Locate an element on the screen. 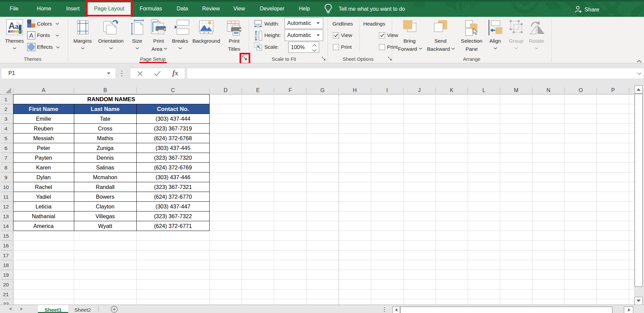  svg-text: Payten is located at coordinates (44, 158).